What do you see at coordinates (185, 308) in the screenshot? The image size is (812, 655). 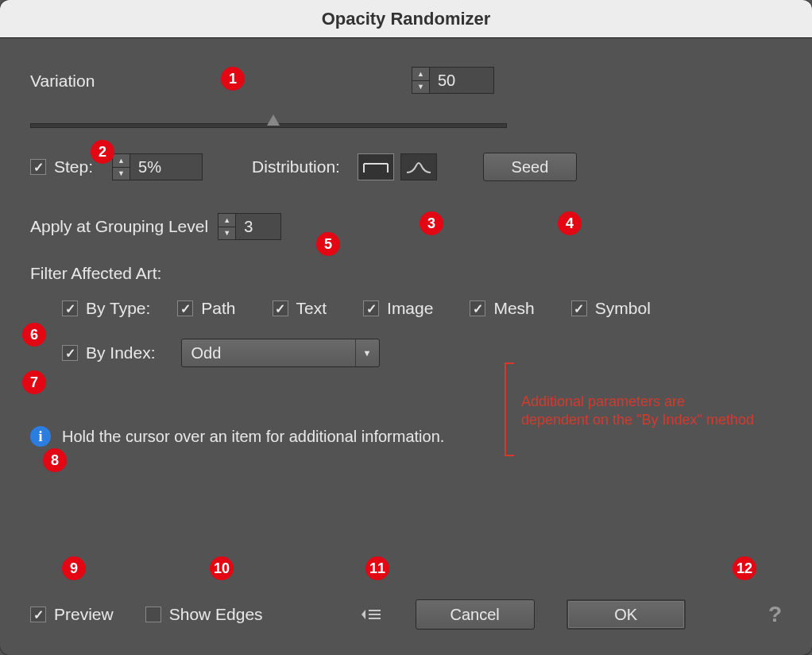 I see `type-path-checkbox` at bounding box center [185, 308].